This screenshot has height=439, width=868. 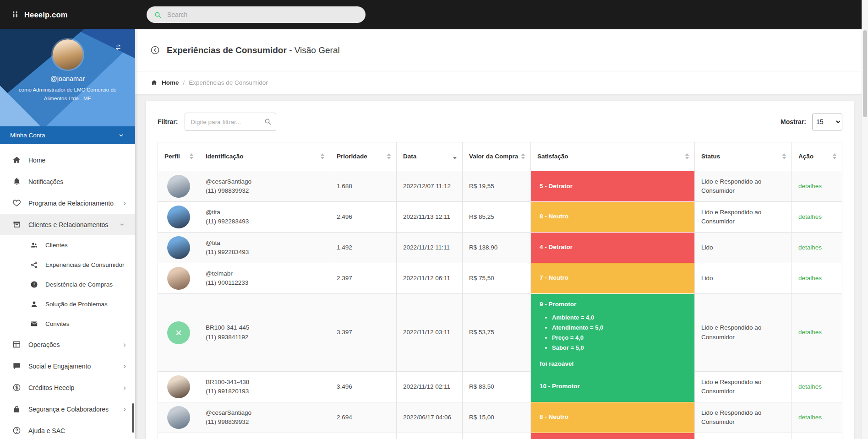 What do you see at coordinates (16, 181) in the screenshot?
I see `bell-icon` at bounding box center [16, 181].